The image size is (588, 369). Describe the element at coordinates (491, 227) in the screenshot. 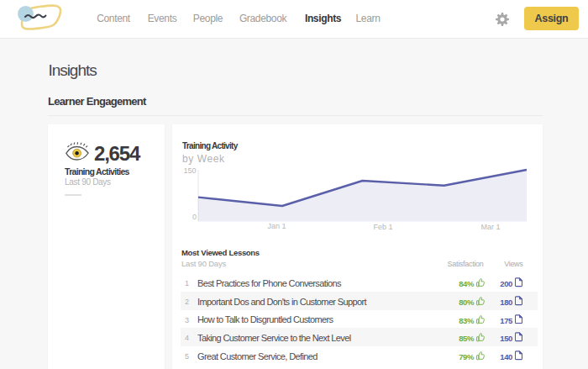

I see `svg-text: Mar 1` at that location.